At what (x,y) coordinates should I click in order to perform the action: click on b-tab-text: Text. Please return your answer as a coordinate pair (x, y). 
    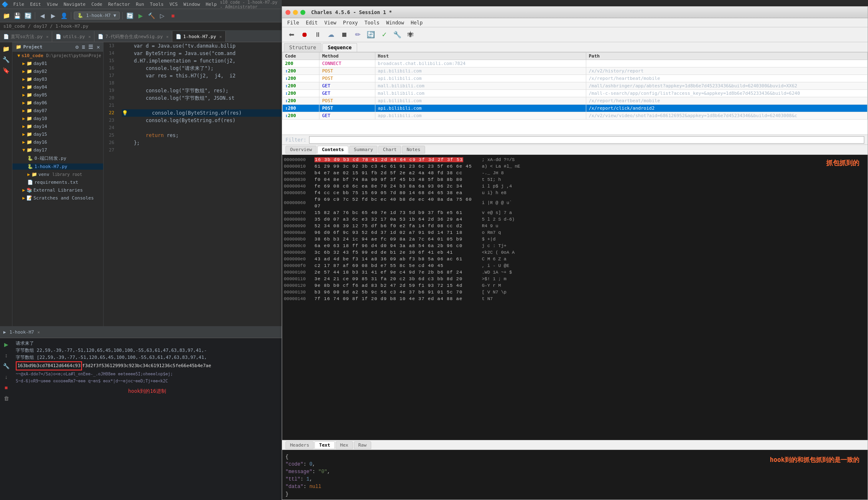
    Looking at the image, I should click on (325, 445).